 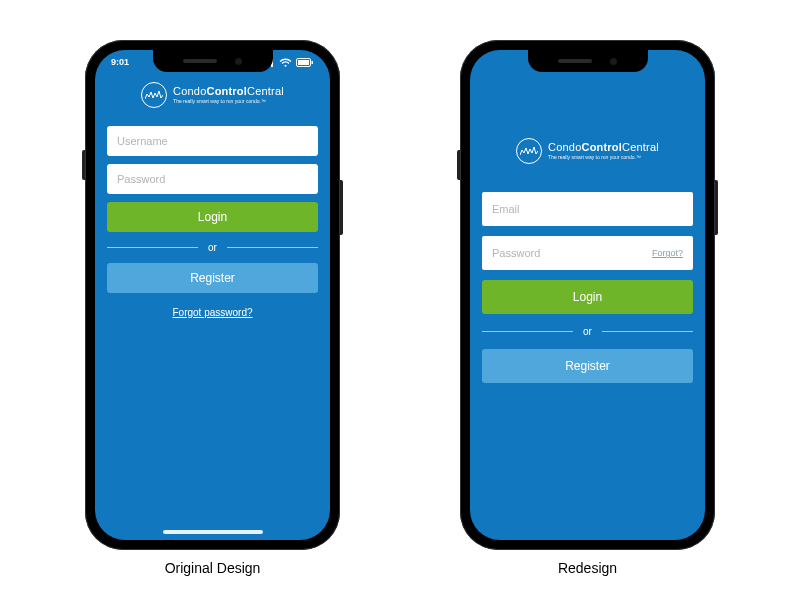 I want to click on password-field: Password, so click(x=212, y=179).